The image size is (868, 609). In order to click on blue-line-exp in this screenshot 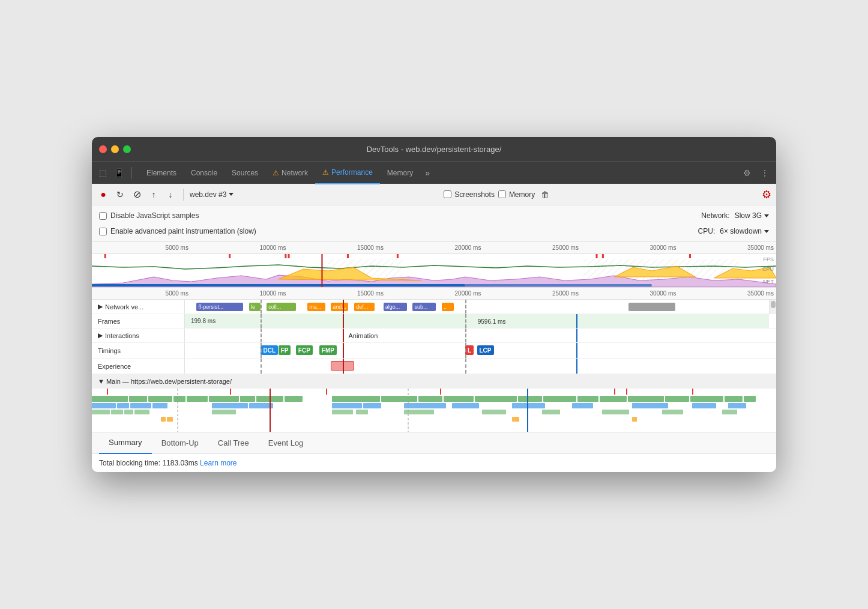, I will do `click(577, 366)`.